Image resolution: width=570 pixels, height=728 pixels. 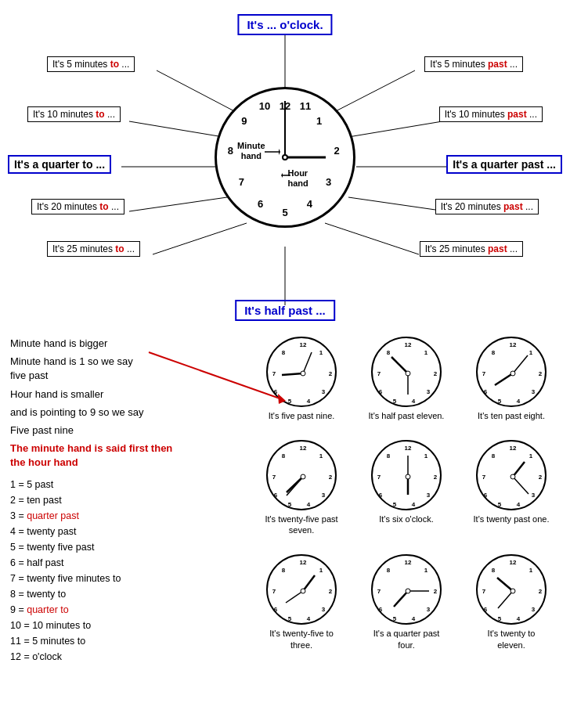 I want to click on label-20-past: It's 20 minutes past ..., so click(x=487, y=207).